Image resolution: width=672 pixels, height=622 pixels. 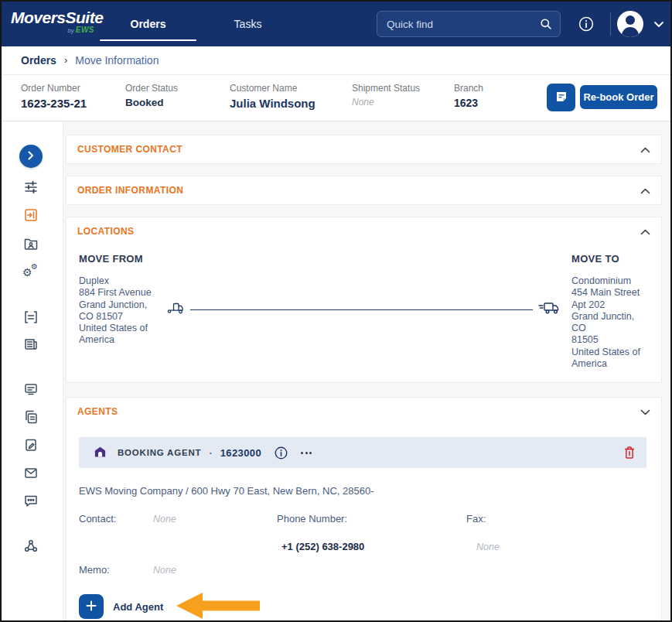 What do you see at coordinates (336, 98) in the screenshot?
I see `order-summary-bar: Order Number 1623-235-21 Order Status Bo…` at bounding box center [336, 98].